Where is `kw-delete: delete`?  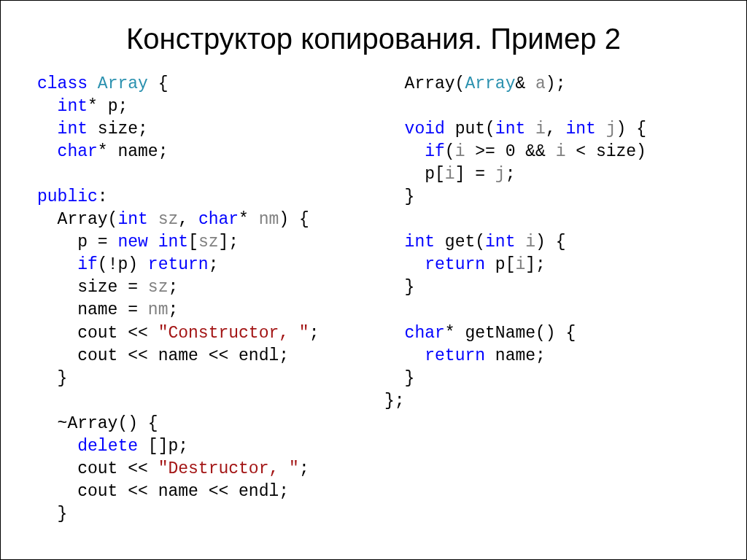
kw-delete: delete is located at coordinates (108, 446).